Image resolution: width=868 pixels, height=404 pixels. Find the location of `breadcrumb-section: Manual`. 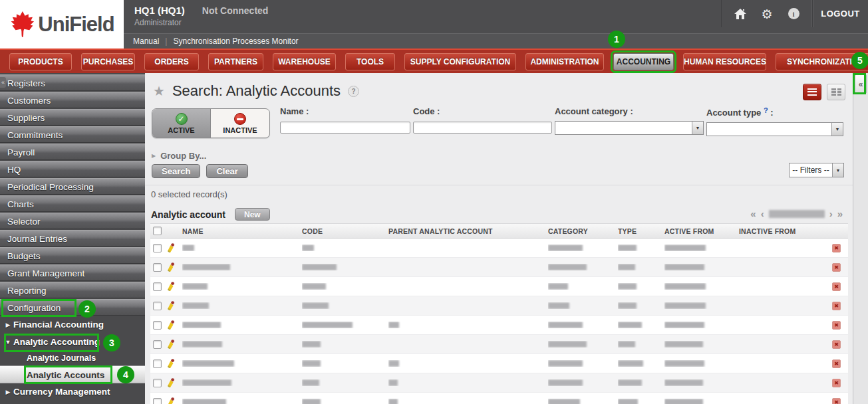

breadcrumb-section: Manual is located at coordinates (146, 41).